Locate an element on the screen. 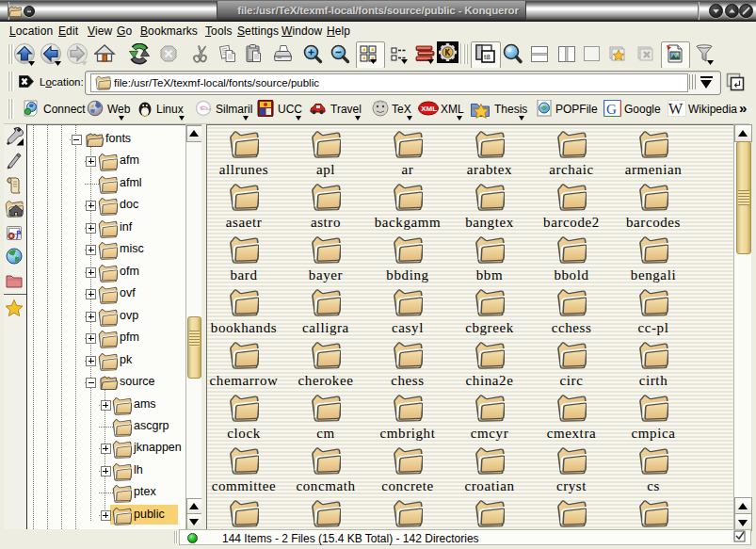 This screenshot has width=756, height=549. svg-text: Asuka is located at coordinates (206, 109).